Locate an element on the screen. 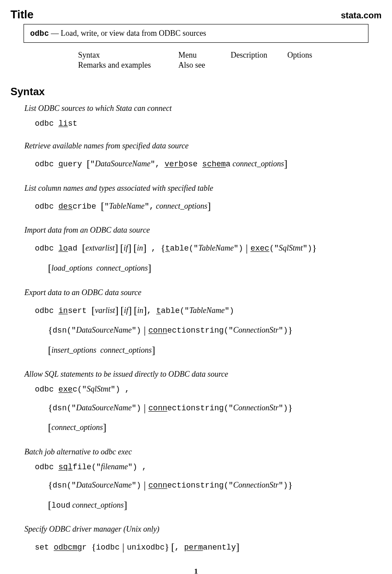 This screenshot has height=574, width=392. nav-links: Syntax Menu Description Options Remarks … is located at coordinates (230, 60).